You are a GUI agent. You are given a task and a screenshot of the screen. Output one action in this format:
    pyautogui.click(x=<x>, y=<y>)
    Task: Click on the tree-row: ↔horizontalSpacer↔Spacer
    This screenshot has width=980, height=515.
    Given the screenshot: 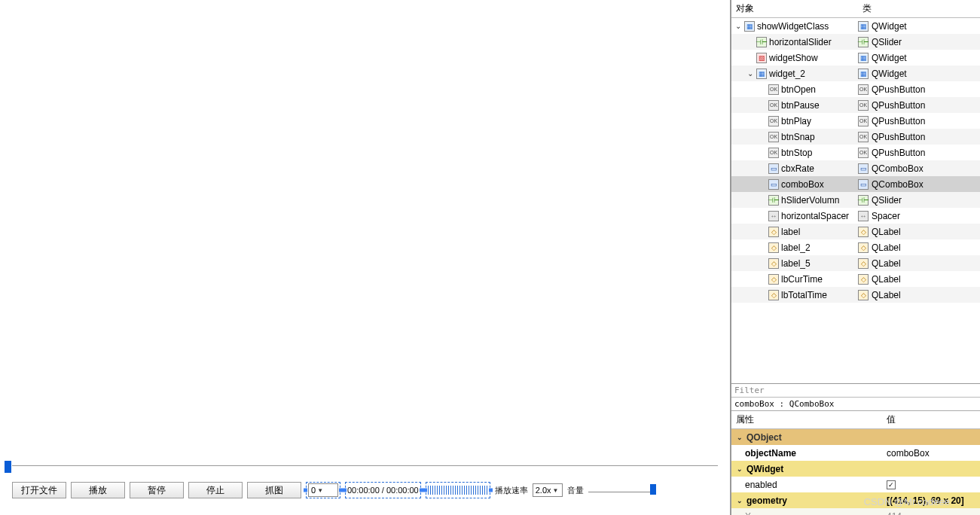 What is the action you would take?
    pyautogui.click(x=856, y=215)
    